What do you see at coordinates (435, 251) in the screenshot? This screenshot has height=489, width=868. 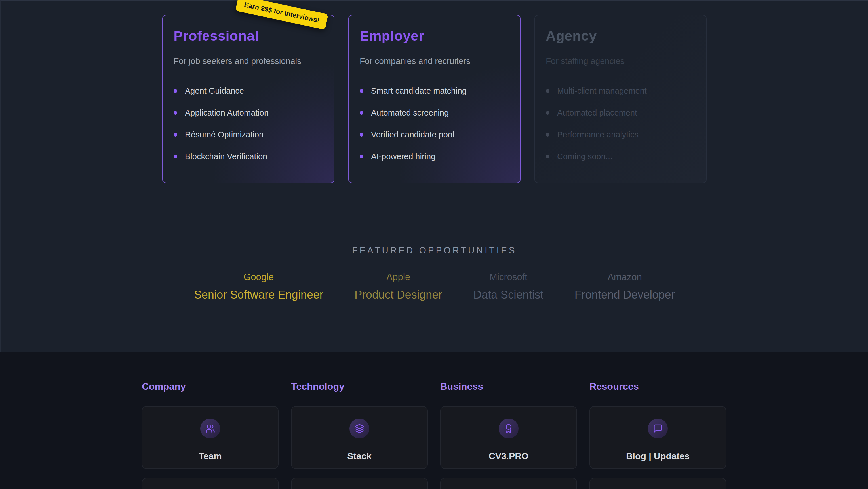 I see `featured-heading: FEATURED OPPORTUNITIES` at bounding box center [435, 251].